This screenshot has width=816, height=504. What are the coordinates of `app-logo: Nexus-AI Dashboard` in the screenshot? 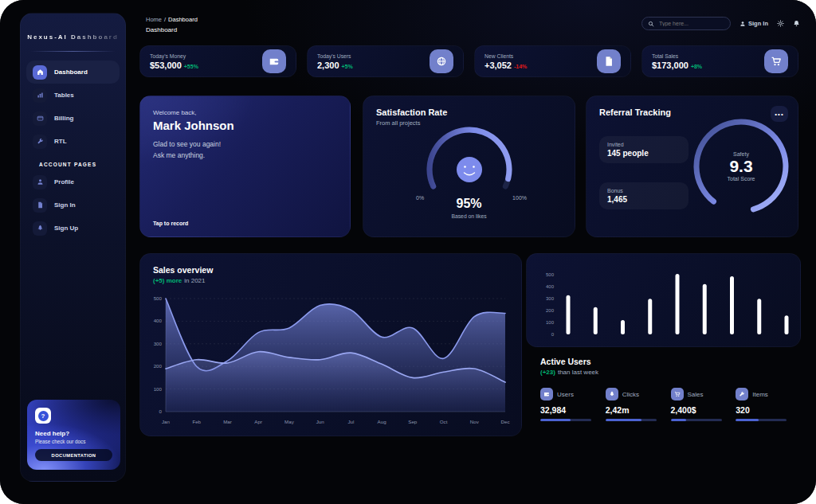 It's located at (73, 37).